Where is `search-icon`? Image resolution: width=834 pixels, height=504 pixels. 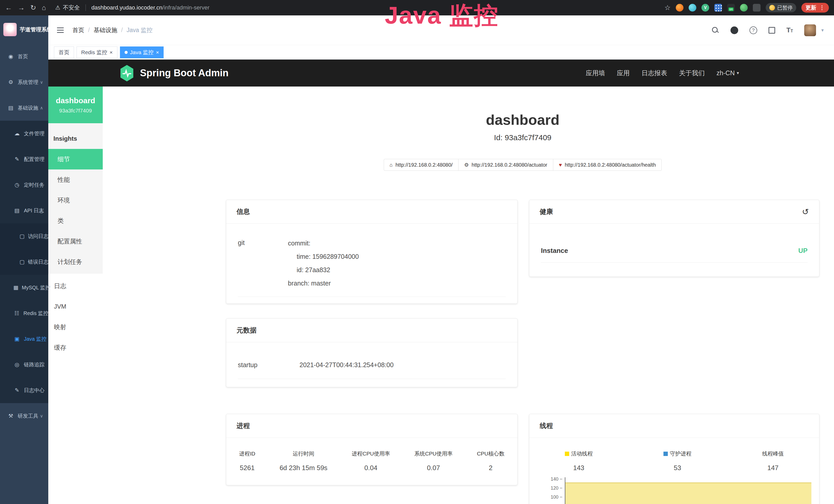 search-icon is located at coordinates (716, 30).